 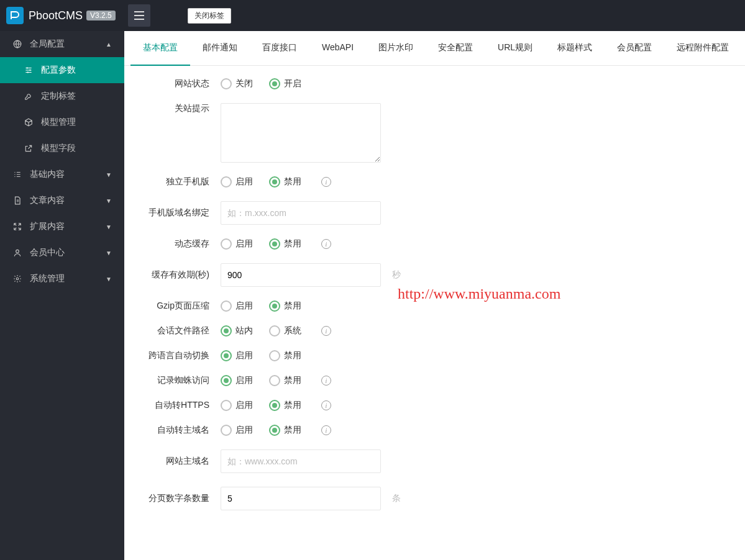 I want to click on form-label: 分页数字条数量, so click(x=175, y=499).